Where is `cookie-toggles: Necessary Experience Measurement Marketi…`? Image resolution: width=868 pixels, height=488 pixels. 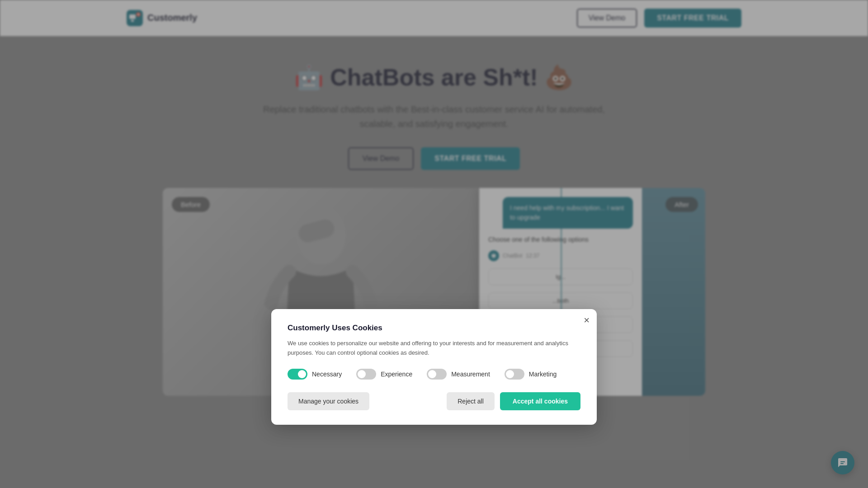
cookie-toggles: Necessary Experience Measurement Marketi… is located at coordinates (434, 374).